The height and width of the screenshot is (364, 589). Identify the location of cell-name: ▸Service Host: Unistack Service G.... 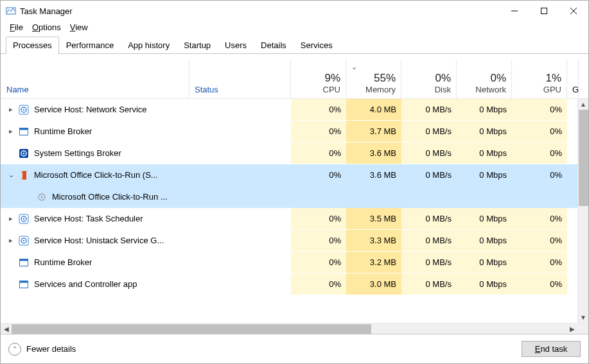
(95, 240).